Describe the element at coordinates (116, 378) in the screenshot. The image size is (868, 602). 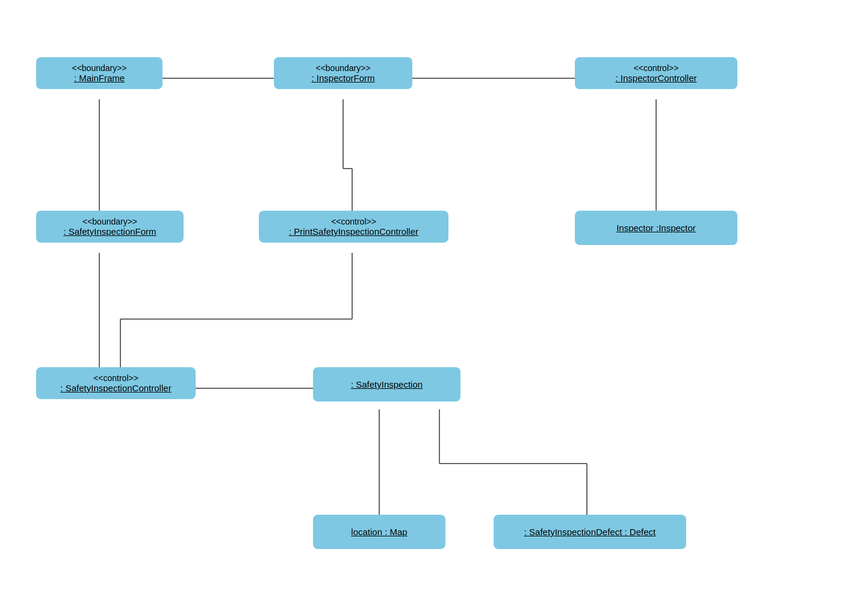
I see `node-sic-stereotype: <<control>>` at that location.